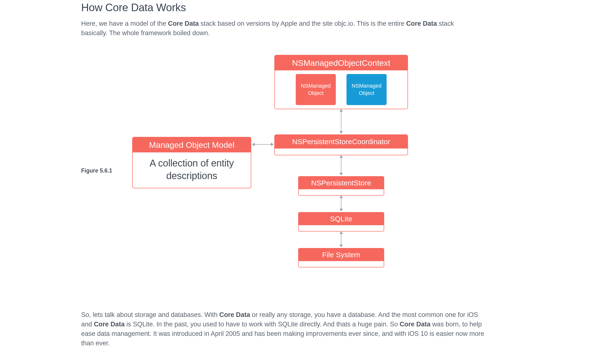 The height and width of the screenshot is (364, 598). What do you see at coordinates (341, 219) in the screenshot?
I see `box-header: SQLite` at bounding box center [341, 219].